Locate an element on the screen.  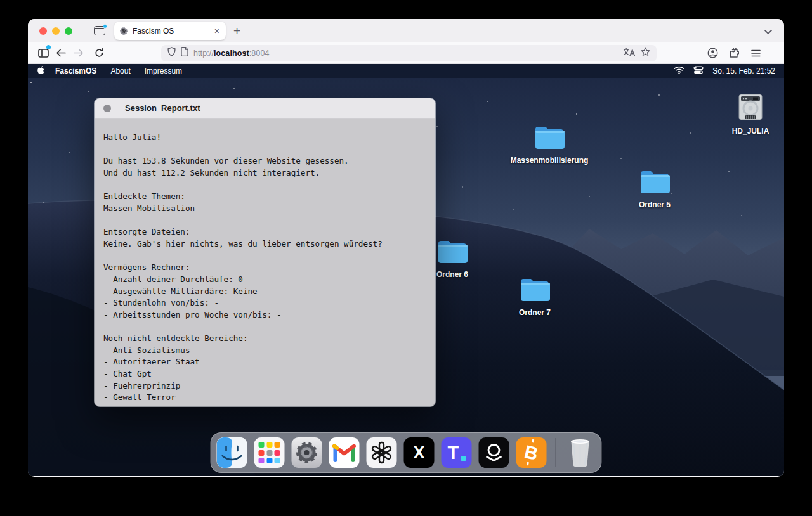
desktop-icon-hd-julia: HD_JULIA is located at coordinates (745, 114).